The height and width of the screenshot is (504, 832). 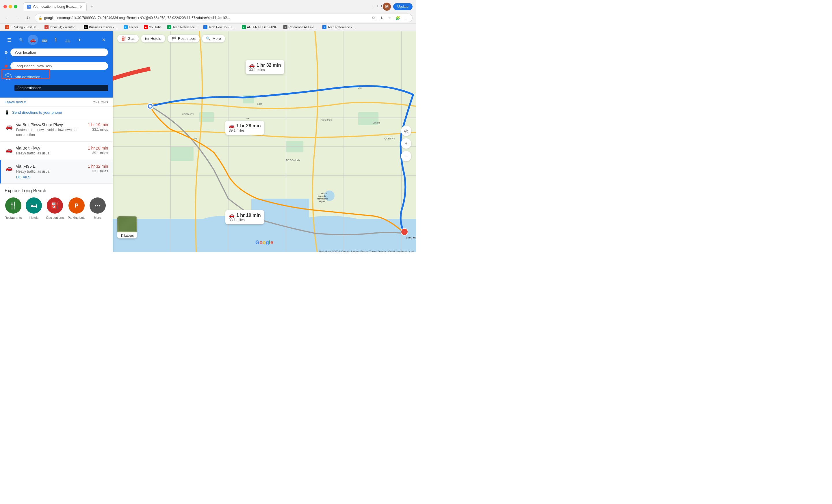 I want to click on route-time-box-1: 🚗 1 hr 28 min 39.1 miles, so click(x=244, y=128).